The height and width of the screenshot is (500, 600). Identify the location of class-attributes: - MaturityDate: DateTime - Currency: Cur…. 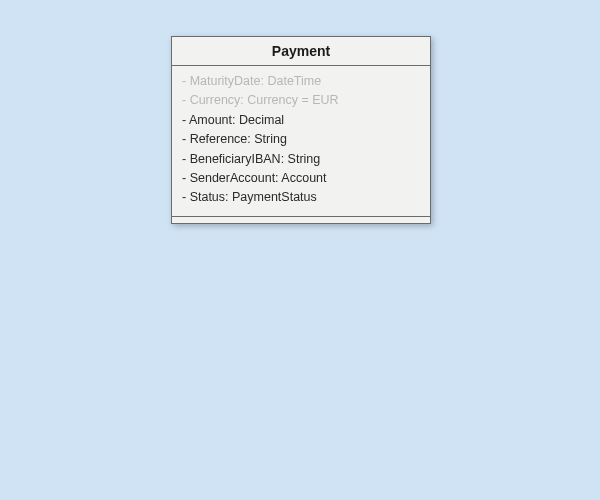
(301, 142).